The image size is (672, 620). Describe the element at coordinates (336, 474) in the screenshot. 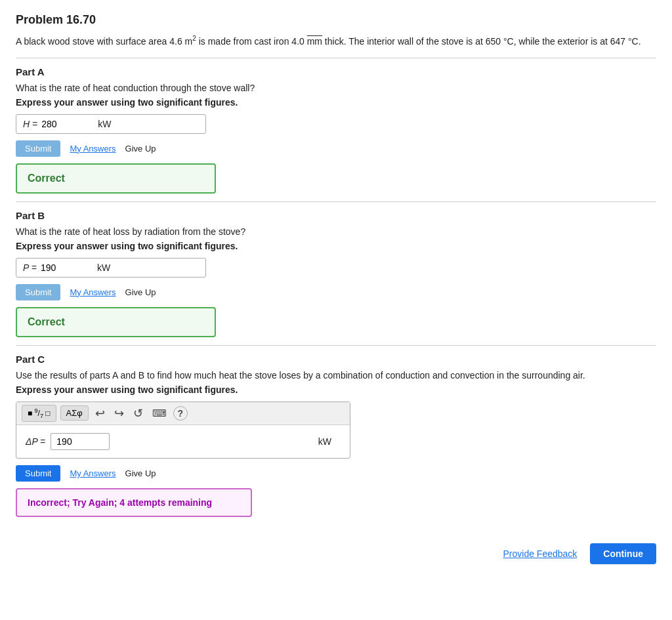

I see `part-c-button-row: Submit My Answers Give Up` at that location.